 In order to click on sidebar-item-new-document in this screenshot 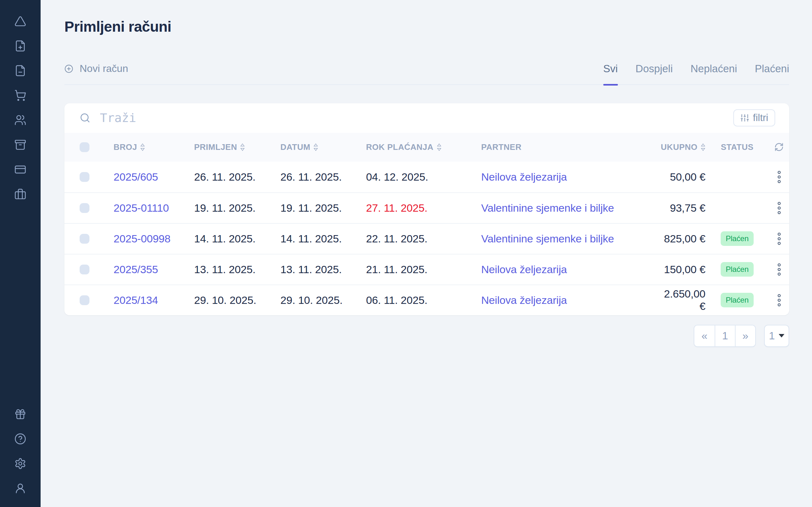, I will do `click(20, 46)`.